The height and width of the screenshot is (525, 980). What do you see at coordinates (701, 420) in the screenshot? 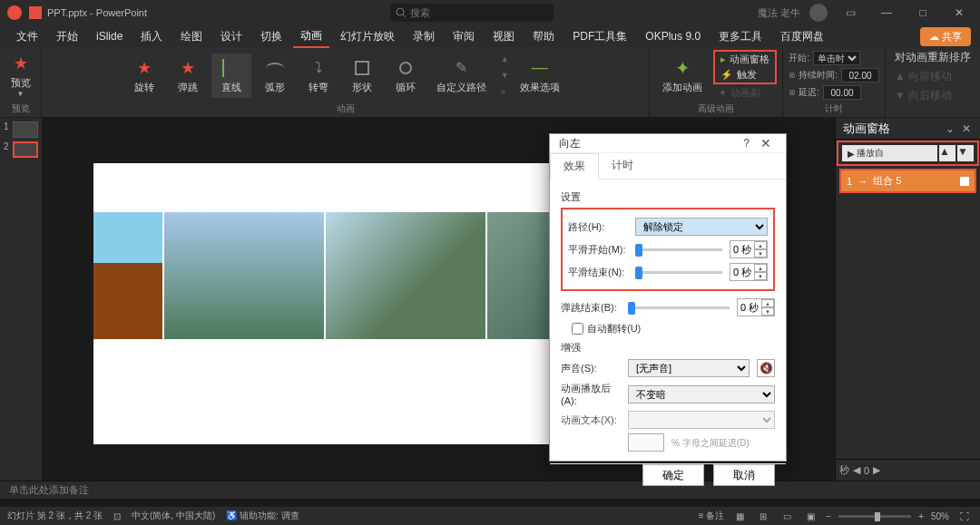
I see `text-anim-select` at bounding box center [701, 420].